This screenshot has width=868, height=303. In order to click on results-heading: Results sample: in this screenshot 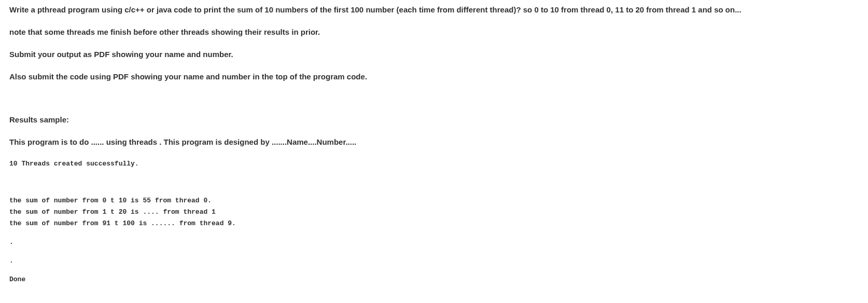, I will do `click(434, 119)`.